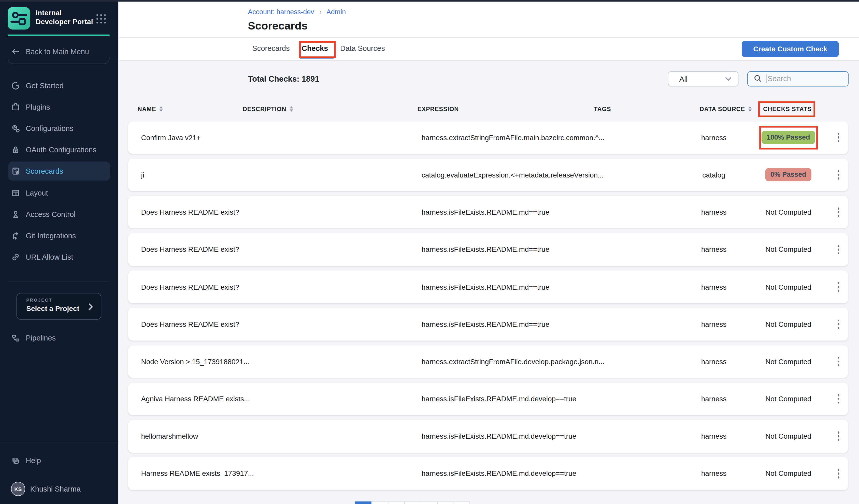 This screenshot has height=504, width=859. What do you see at coordinates (790, 49) in the screenshot?
I see `create-custom-check-button: Create Custom Check` at bounding box center [790, 49].